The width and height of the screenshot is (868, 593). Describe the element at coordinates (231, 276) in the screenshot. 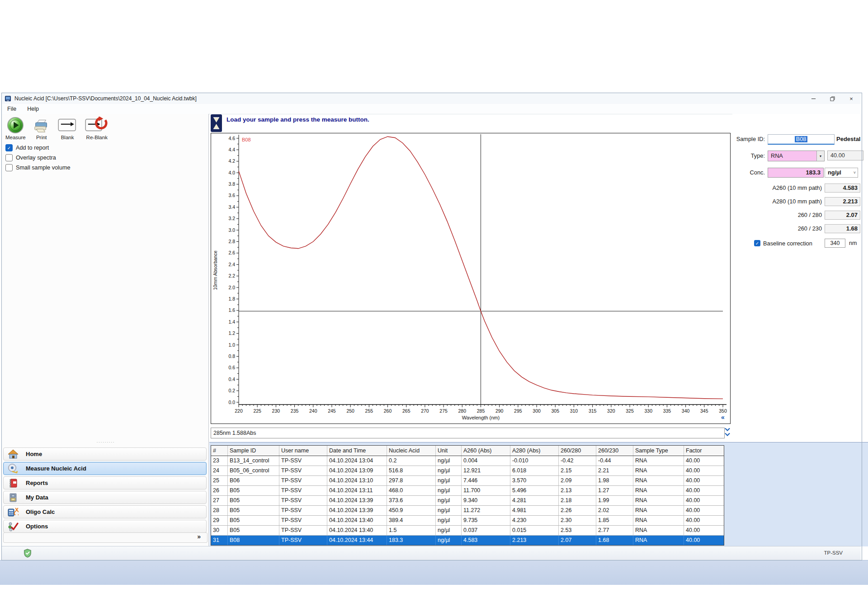

I see `svg-text: 2.2` at that location.